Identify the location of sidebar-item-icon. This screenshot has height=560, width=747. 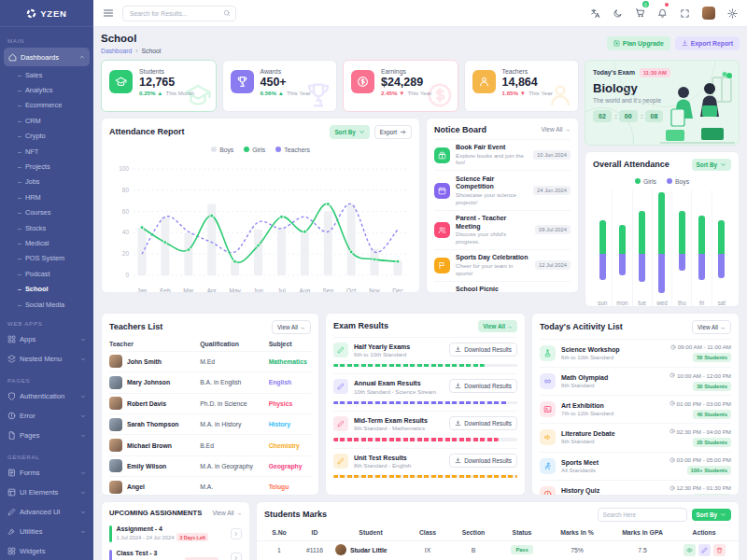
(11, 435).